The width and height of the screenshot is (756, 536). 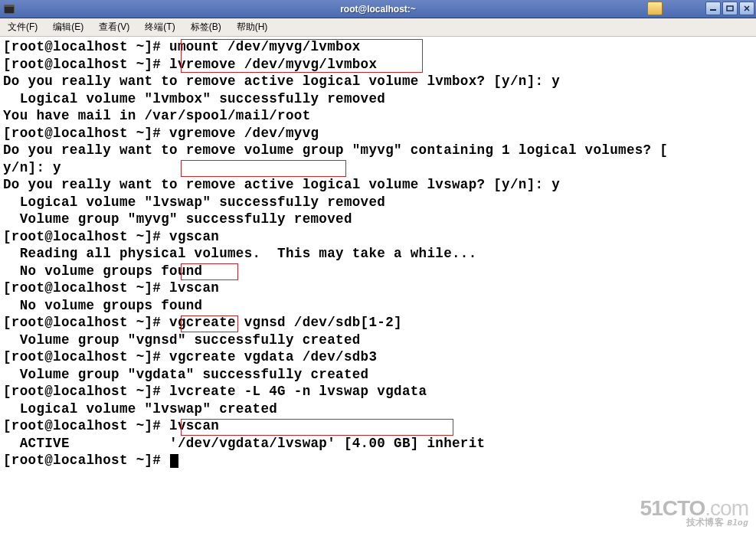 What do you see at coordinates (206, 28) in the screenshot?
I see `menu-tabs: 标签(B)` at bounding box center [206, 28].